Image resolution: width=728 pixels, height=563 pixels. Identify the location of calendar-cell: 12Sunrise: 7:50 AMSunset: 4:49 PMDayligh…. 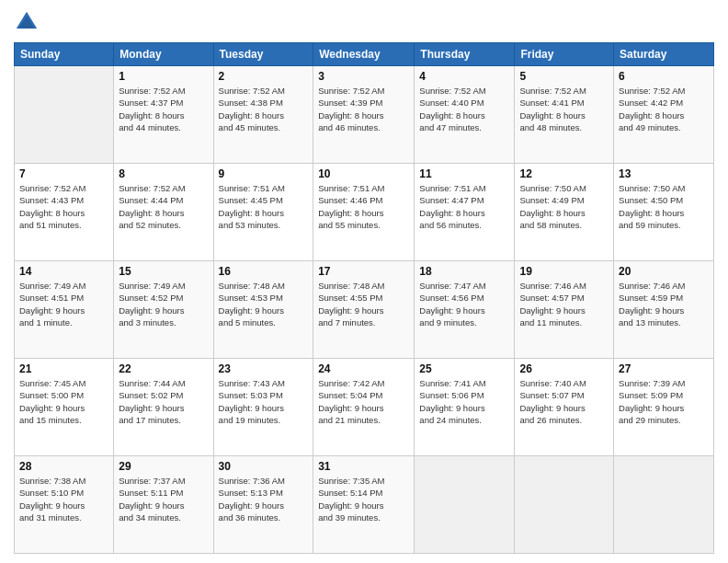
(564, 213).